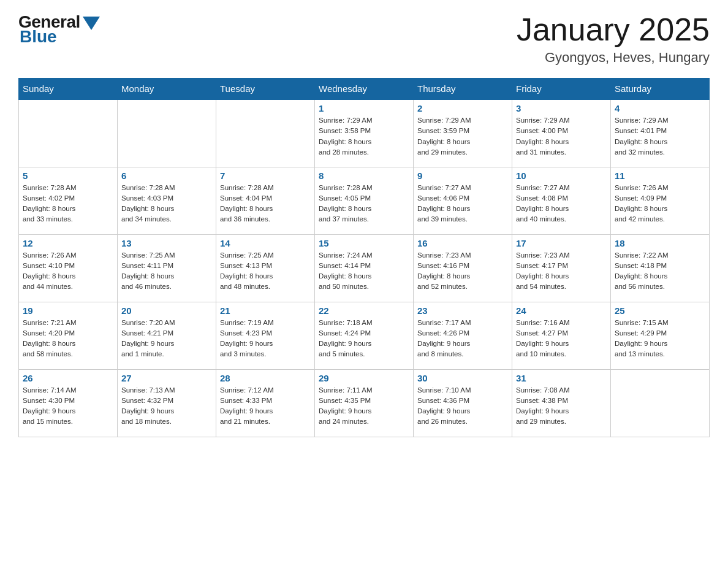  Describe the element at coordinates (69, 201) in the screenshot. I see `calendar-cell: 5Sunrise: 7:28 AM Sunset: 4:02 PM Daylig…` at that location.